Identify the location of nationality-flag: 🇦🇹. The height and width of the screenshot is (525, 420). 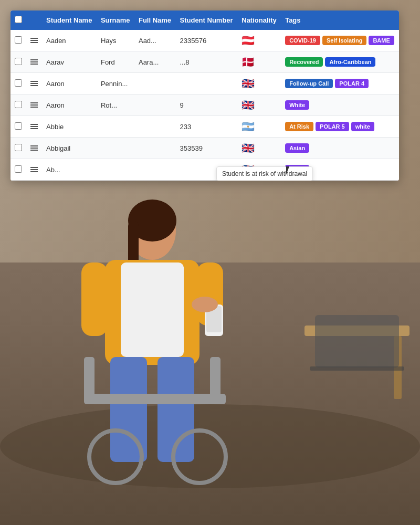
(259, 41).